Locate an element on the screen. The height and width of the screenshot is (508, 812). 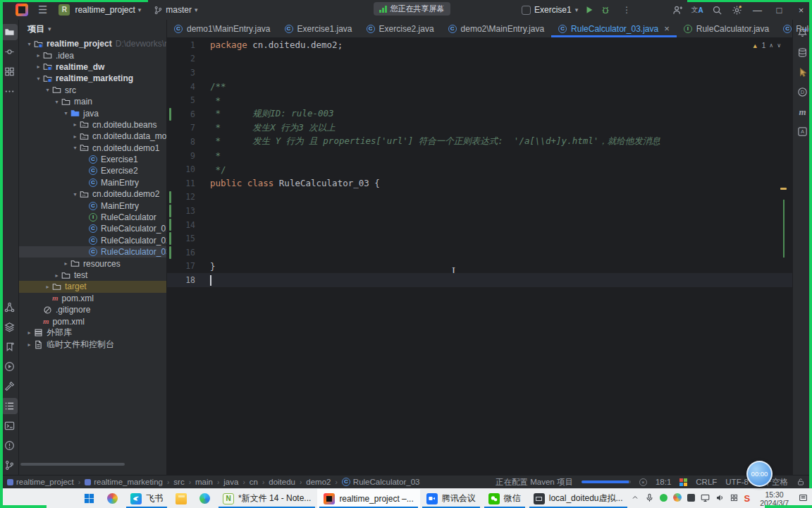
tree-item-java: ▾java is located at coordinates (93, 113).